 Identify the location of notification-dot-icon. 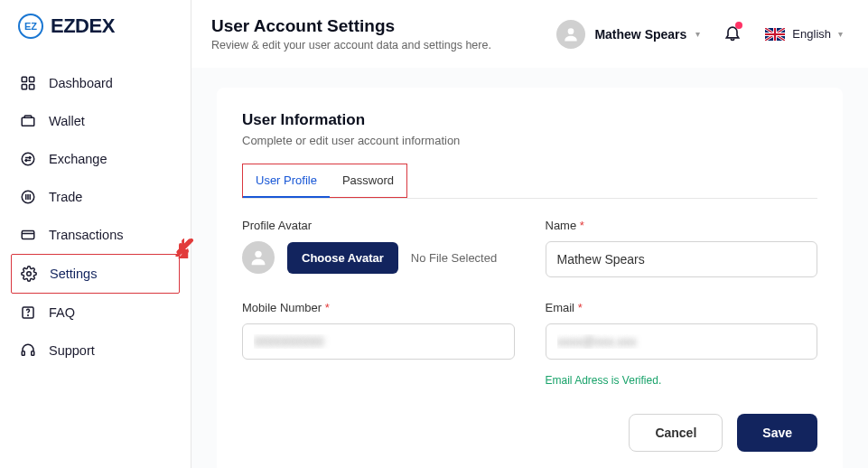
(739, 25).